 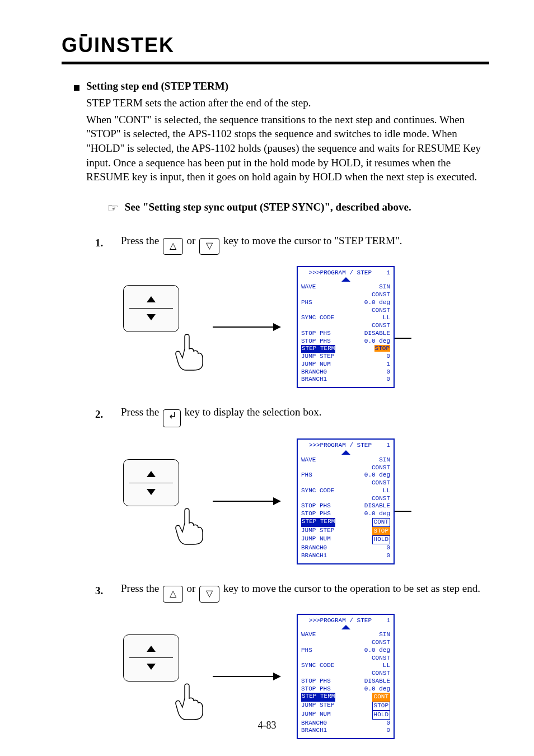 I want to click on step-number: 3., so click(x=108, y=589).